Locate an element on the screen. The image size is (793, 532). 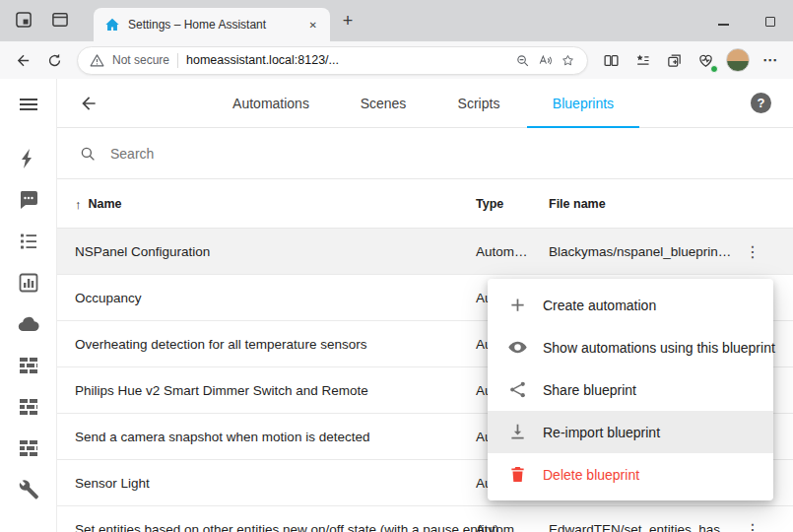
row-name: Occupancy is located at coordinates (108, 298).